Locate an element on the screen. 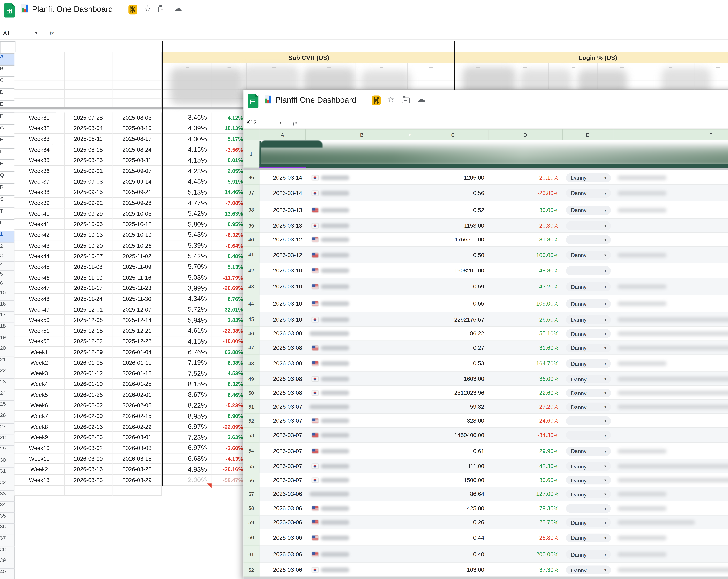 The image size is (728, 579). cell-week-end: 2026-03-01 is located at coordinates (137, 437).